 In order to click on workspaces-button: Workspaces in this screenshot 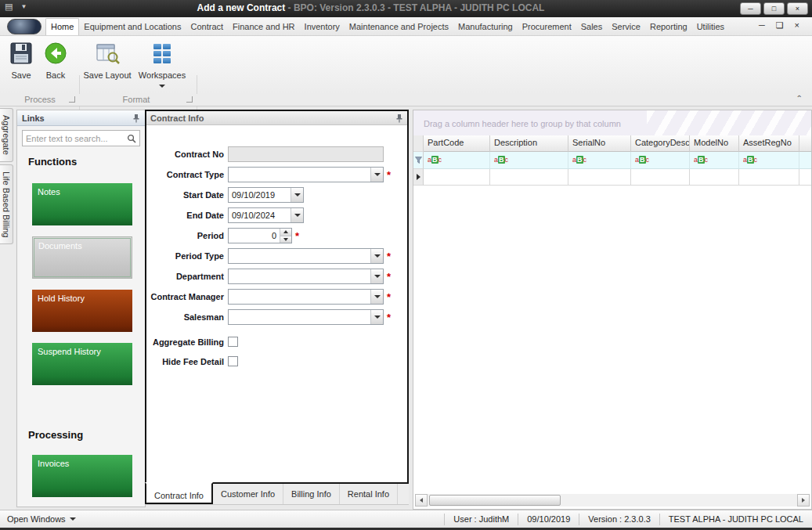, I will do `click(162, 64)`.